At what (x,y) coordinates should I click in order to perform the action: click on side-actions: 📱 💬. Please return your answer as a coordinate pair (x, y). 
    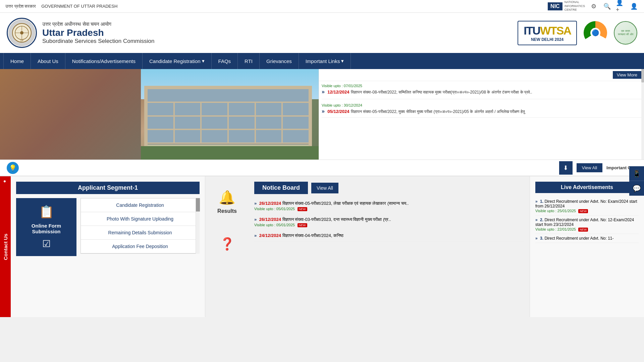
    Looking at the image, I should click on (637, 181).